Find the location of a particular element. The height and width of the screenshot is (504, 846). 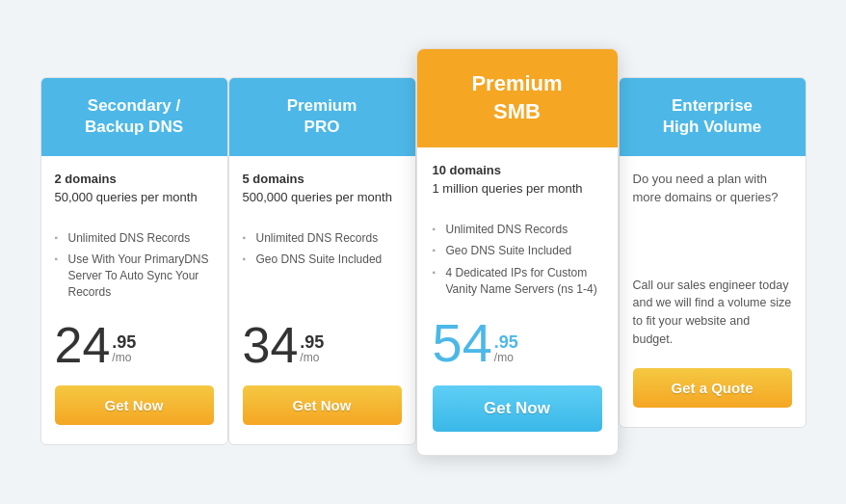

plan-price-premium-smb: 54.95/mo is located at coordinates (517, 343).